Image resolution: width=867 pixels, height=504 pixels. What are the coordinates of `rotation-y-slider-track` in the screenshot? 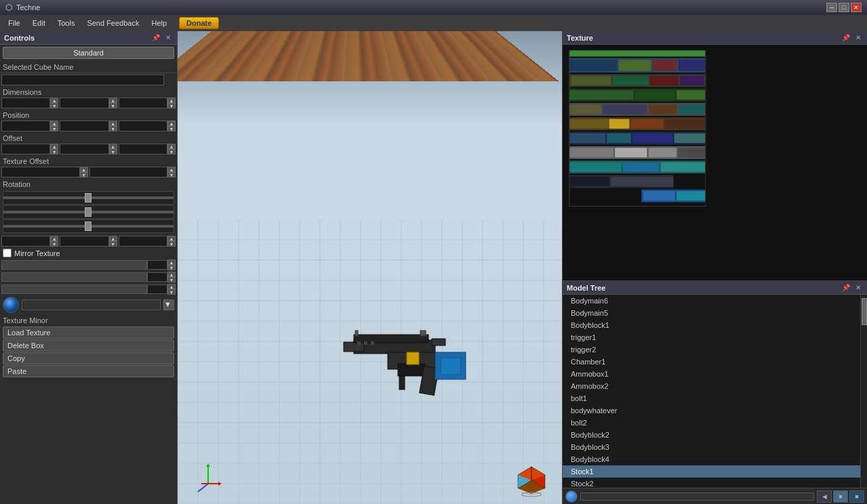 It's located at (88, 212).